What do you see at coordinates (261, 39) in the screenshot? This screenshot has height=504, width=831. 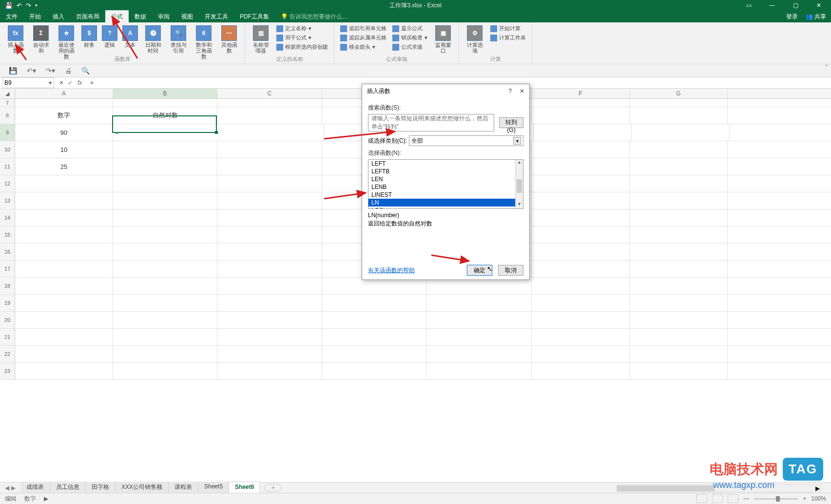 I see `name-manager-button: ▤名称管理器` at bounding box center [261, 39].